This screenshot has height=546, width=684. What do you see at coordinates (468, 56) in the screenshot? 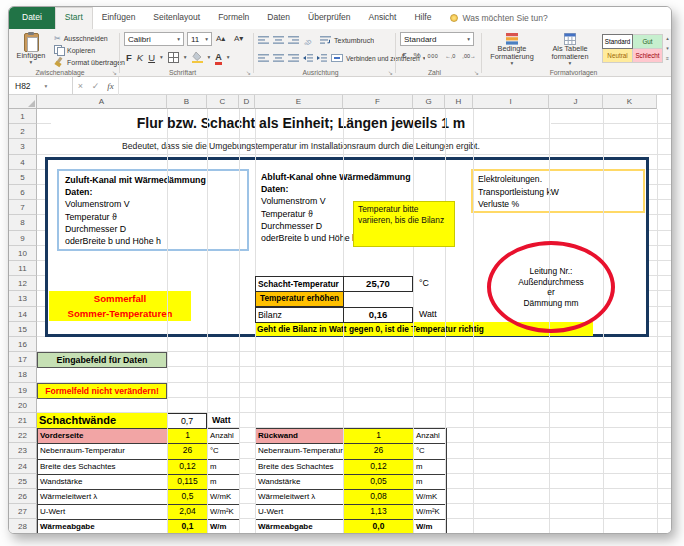
I see `decrease-decimal-button: ,00→` at bounding box center [468, 56].